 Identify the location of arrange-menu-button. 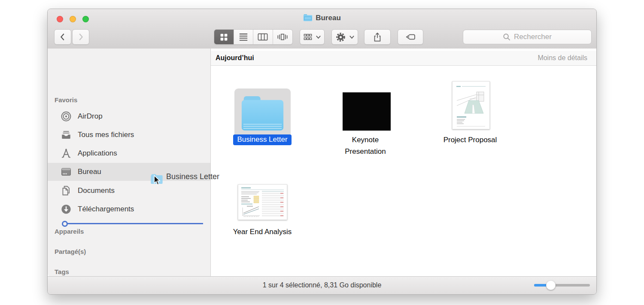
(312, 37).